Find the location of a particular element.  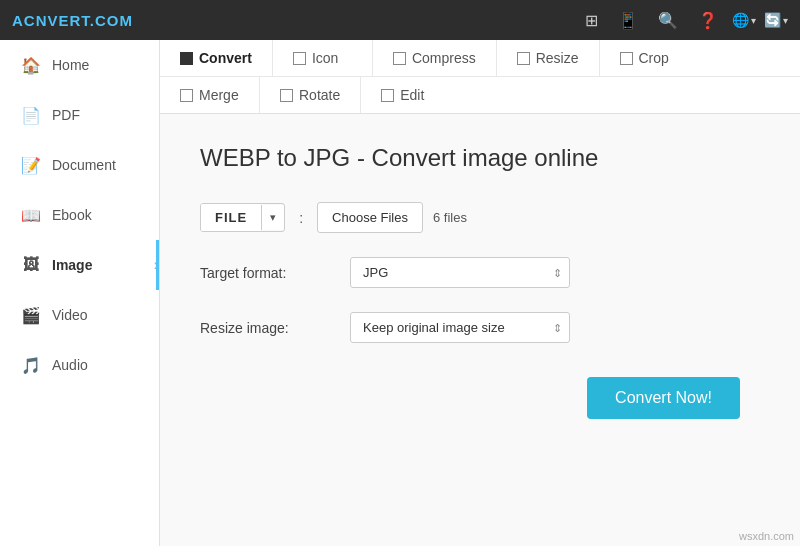

sidebar-label-home: Home is located at coordinates (70, 65).